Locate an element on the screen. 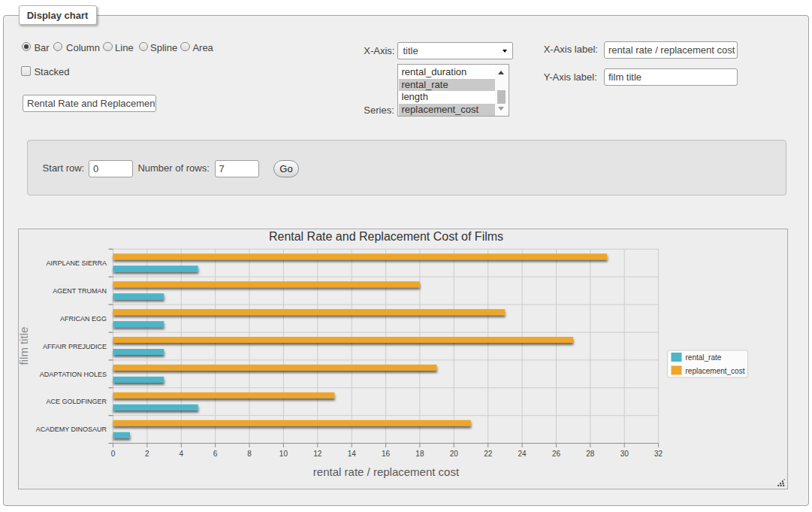 The height and width of the screenshot is (512, 812). svg-text: ADAPTATION HOLES is located at coordinates (74, 374).